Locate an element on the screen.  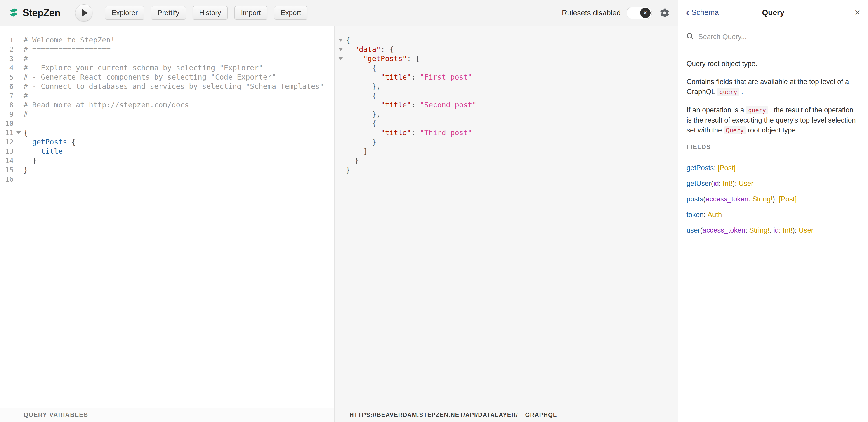
code-text: "getPosts": [ is located at coordinates (383, 59).